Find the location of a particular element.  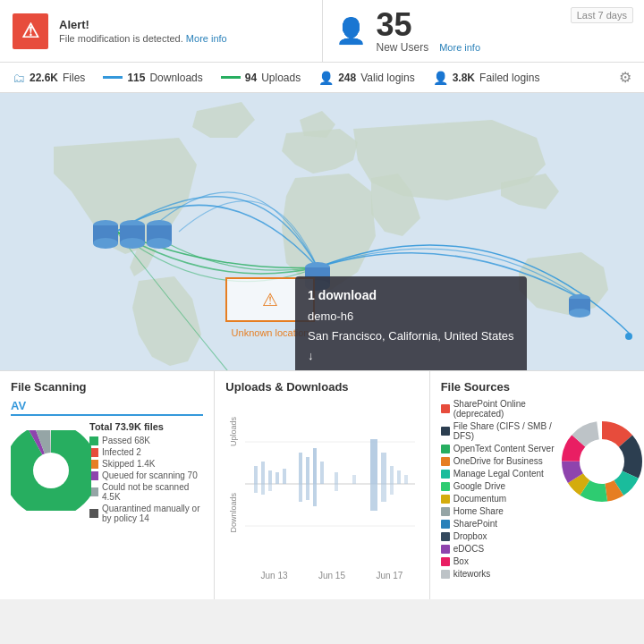

scan-legend-passed: Passed 68K is located at coordinates (147, 440).